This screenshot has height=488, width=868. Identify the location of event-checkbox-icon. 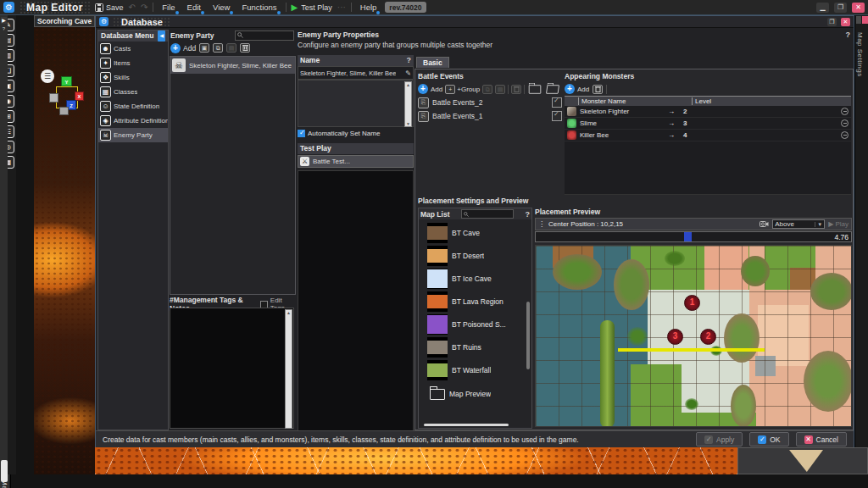
(557, 116).